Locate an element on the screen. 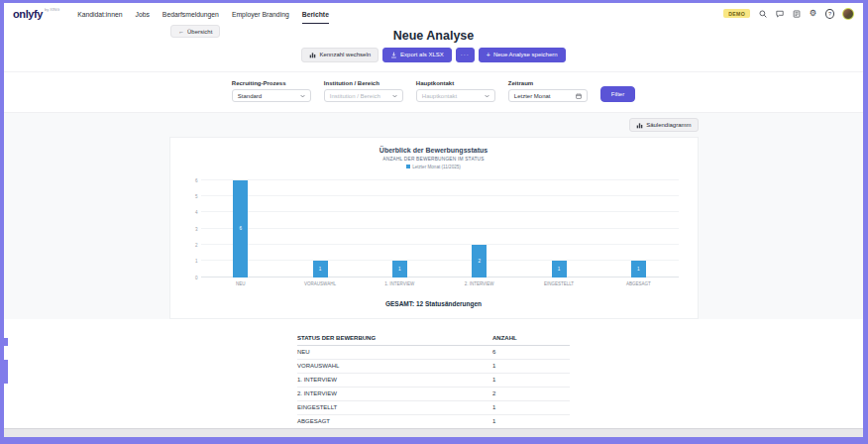  switch-metric-button: Kennzahl wechseln is located at coordinates (340, 56).